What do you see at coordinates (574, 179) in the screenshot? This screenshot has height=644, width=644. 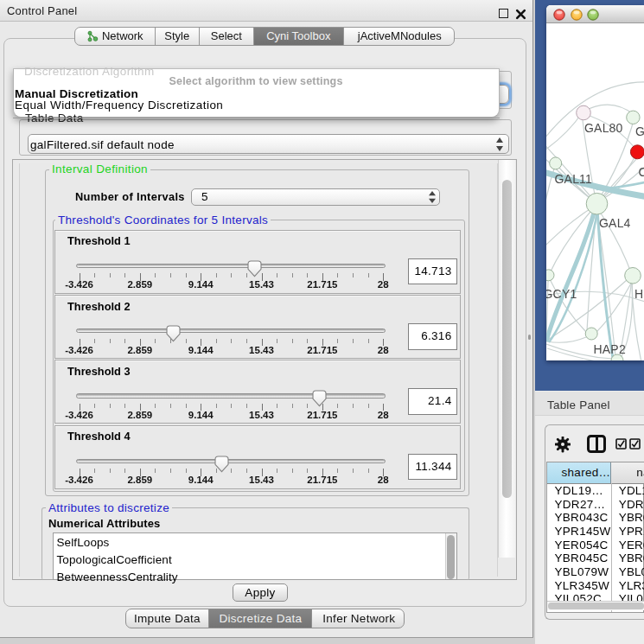 I see `svg-text: GAL11` at bounding box center [574, 179].